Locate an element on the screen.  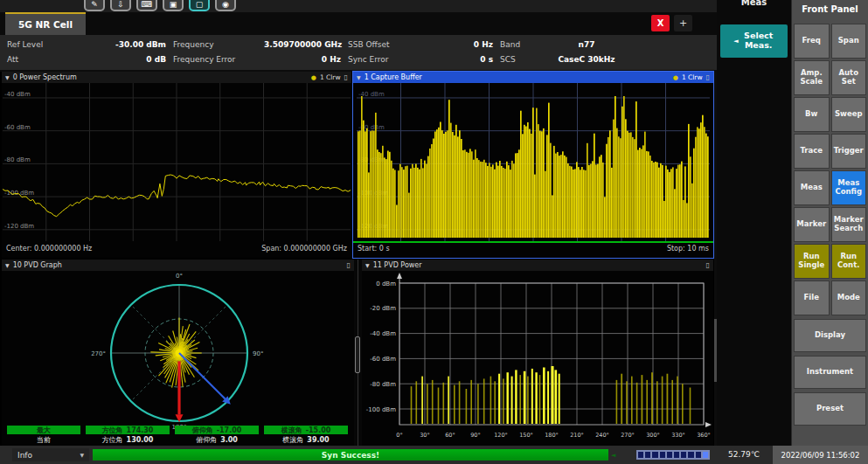
front-panel: Front Panel FreqSpanAmp. ScaleAuto SetBw… is located at coordinates (830, 223).